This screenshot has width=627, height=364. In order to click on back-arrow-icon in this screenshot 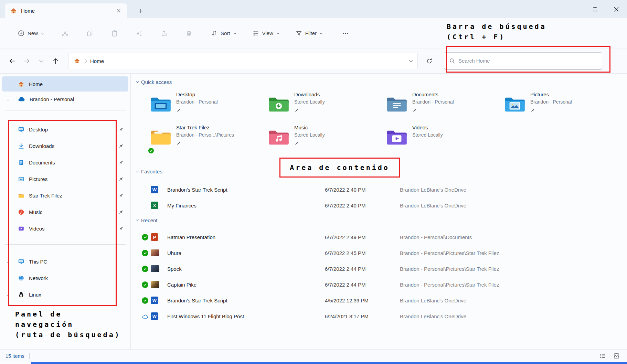, I will do `click(12, 61)`.